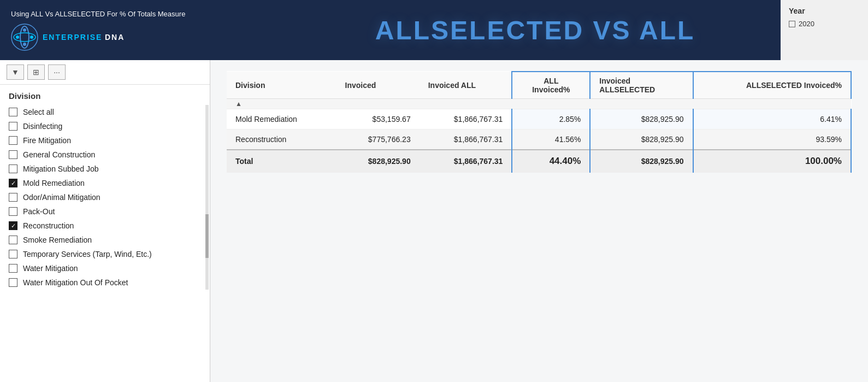 This screenshot has height=382, width=868. I want to click on table-header-row: Division Invoiced Invoiced ALL ALLInvoic…, so click(539, 85).